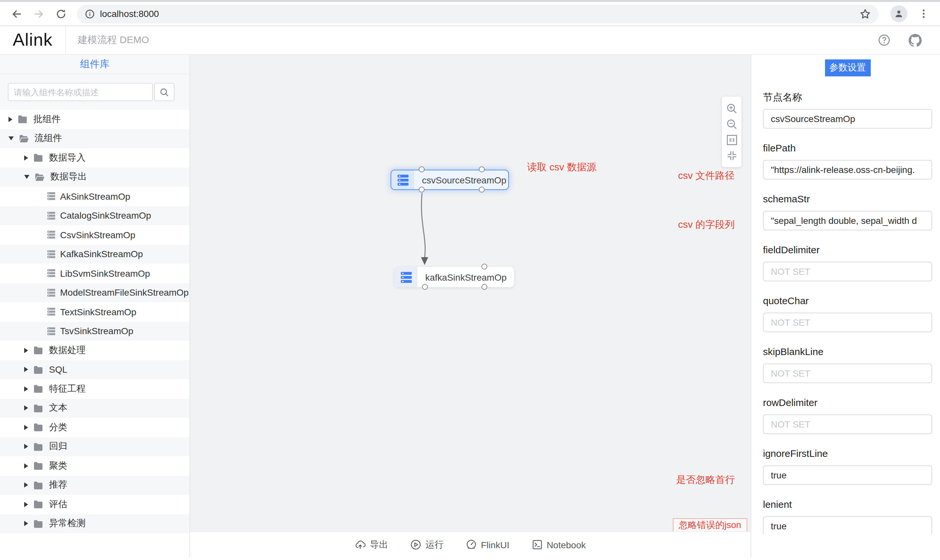 The image size is (940, 560). Describe the element at coordinates (95, 504) in the screenshot. I see `tree-item: 评估` at that location.